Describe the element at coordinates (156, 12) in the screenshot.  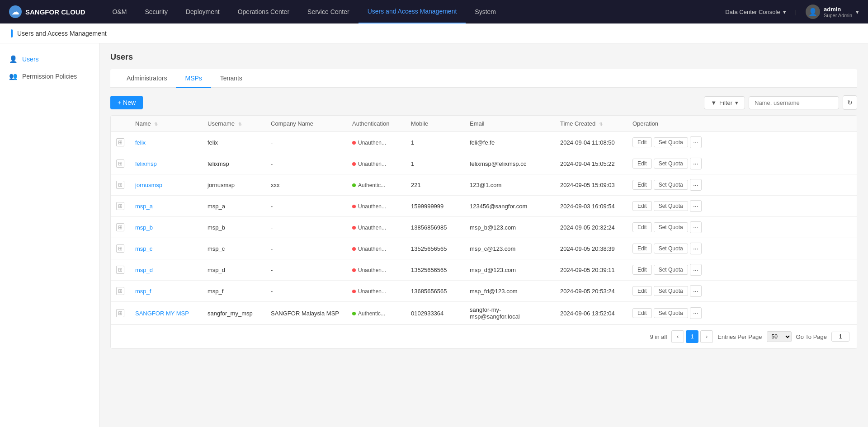
I see `nav-item-security: Security` at that location.